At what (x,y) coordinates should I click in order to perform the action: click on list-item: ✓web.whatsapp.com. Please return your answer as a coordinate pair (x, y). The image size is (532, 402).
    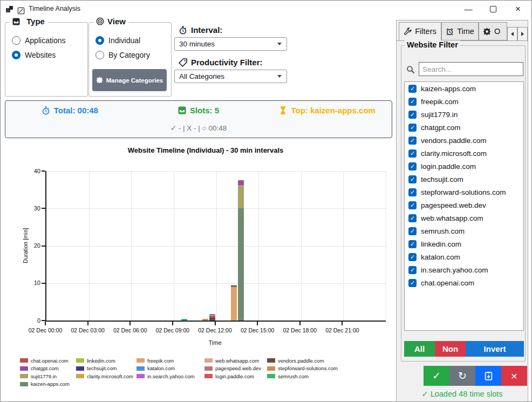
    Looking at the image, I should click on (464, 218).